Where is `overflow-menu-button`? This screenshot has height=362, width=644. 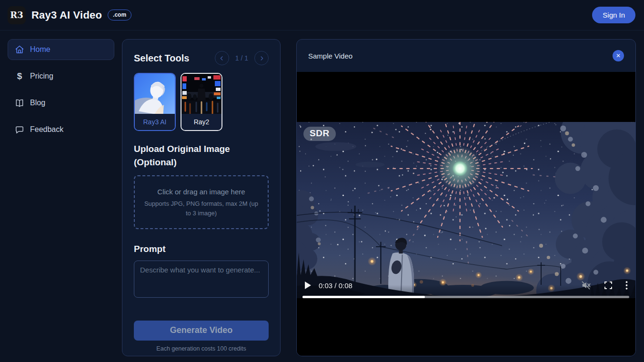 overflow-menu-button is located at coordinates (627, 285).